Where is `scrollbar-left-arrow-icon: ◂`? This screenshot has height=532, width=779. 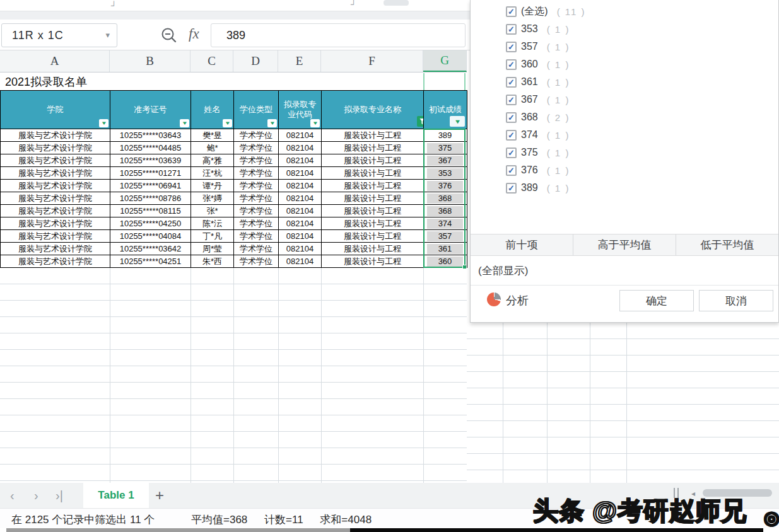
scrollbar-left-arrow-icon: ◂ is located at coordinates (693, 494).